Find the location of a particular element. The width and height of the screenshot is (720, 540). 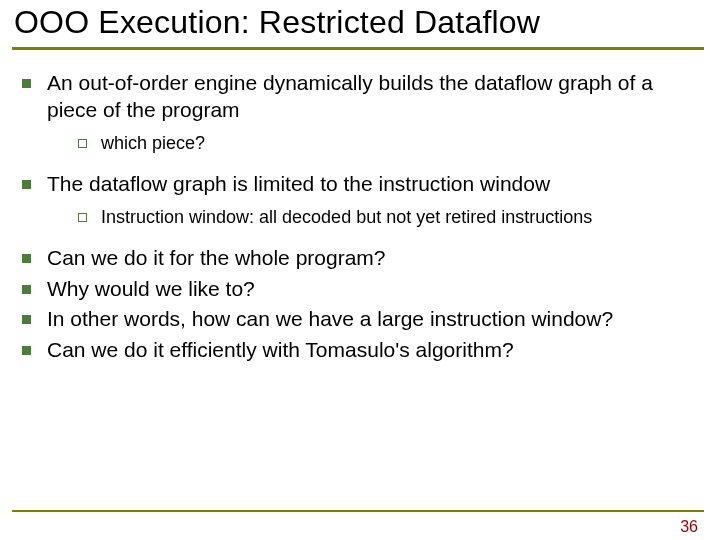

page-number: 36 is located at coordinates (689, 527).